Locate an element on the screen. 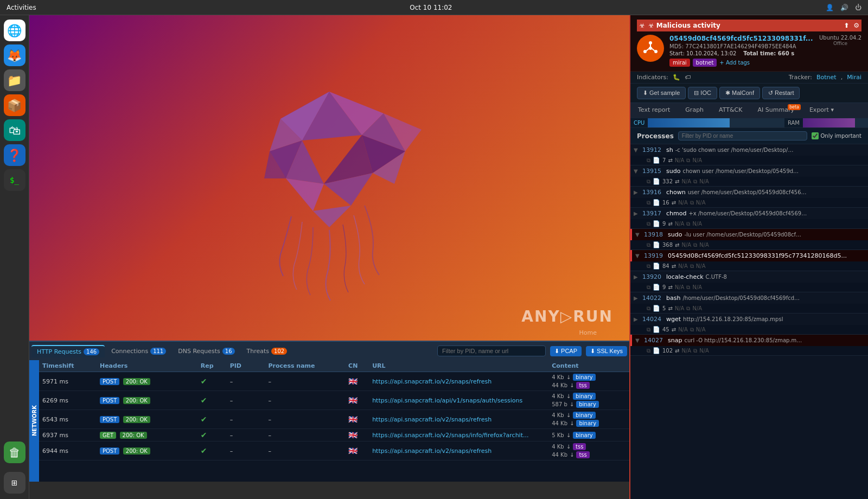  cell-timeshift: 6269 ms is located at coordinates (68, 400).